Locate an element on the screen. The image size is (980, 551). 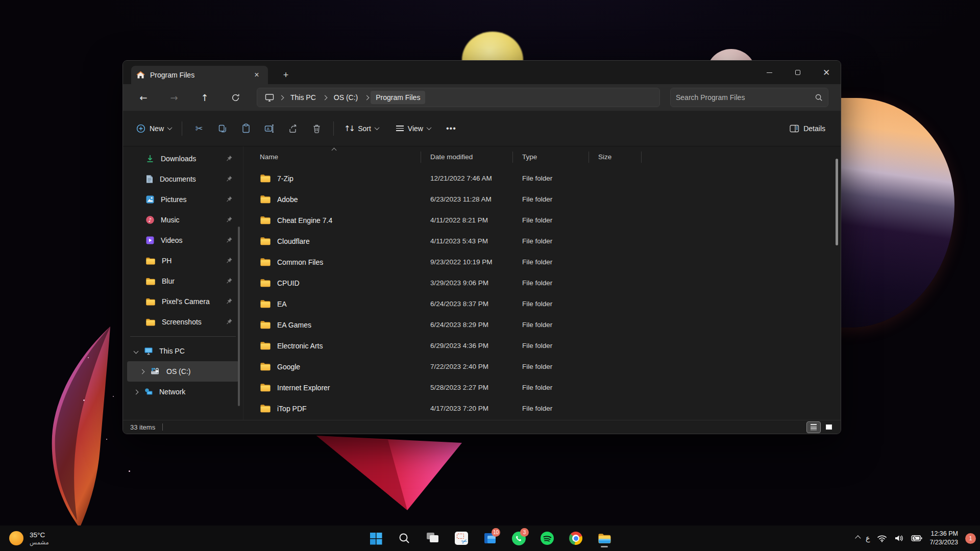
navigation-sidebar: Downloads Documents is located at coordinates (183, 283).